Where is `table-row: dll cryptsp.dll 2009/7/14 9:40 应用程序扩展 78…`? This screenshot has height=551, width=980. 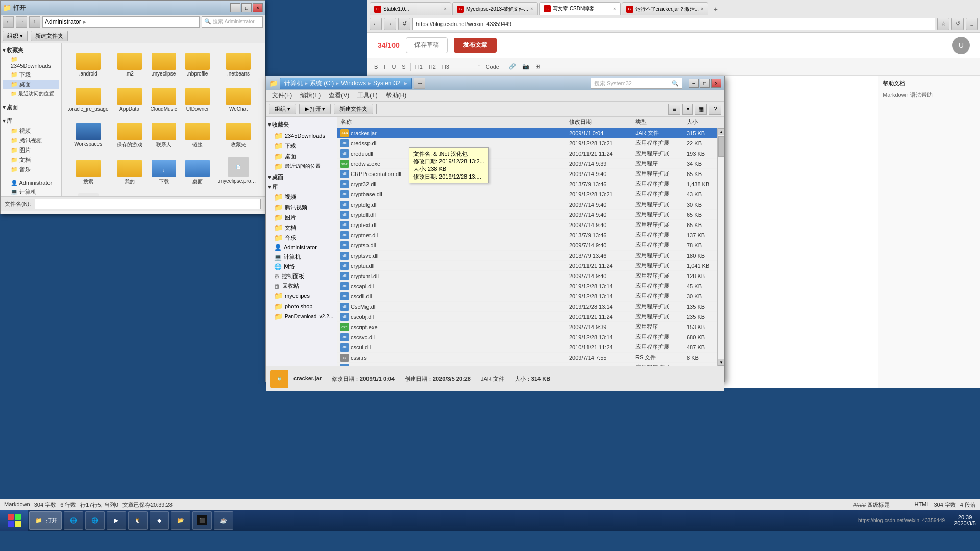 table-row: dll cryptsp.dll 2009/7/14 9:40 应用程序扩展 78… is located at coordinates (531, 245).